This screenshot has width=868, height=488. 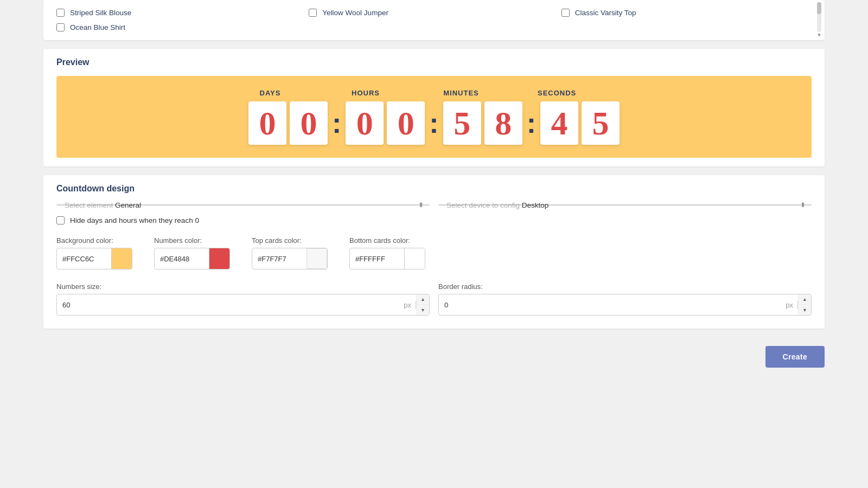 I want to click on countdown-display: DAYS HOURS MINUTES SECONDS, so click(x=434, y=117).